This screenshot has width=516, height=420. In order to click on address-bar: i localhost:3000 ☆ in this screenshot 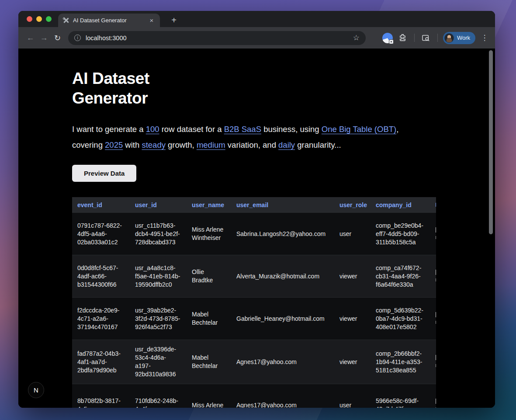, I will do `click(217, 38)`.